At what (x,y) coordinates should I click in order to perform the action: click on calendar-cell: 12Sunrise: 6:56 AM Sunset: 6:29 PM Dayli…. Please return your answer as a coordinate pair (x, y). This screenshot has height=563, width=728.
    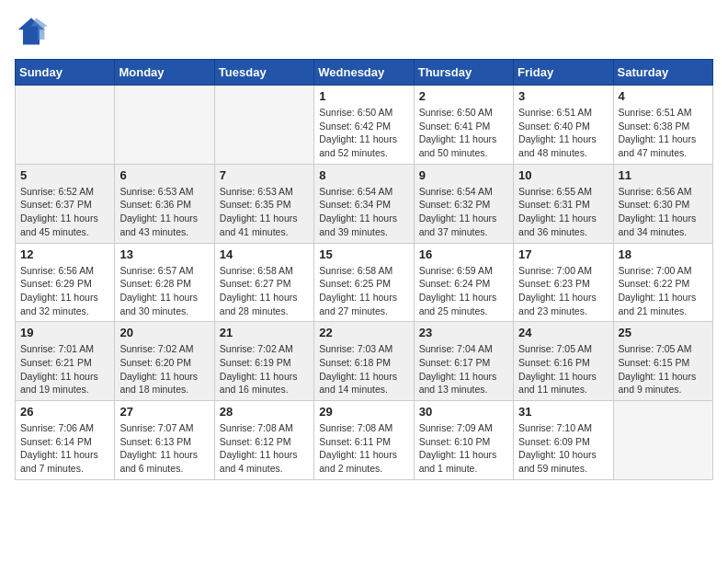
    Looking at the image, I should click on (65, 282).